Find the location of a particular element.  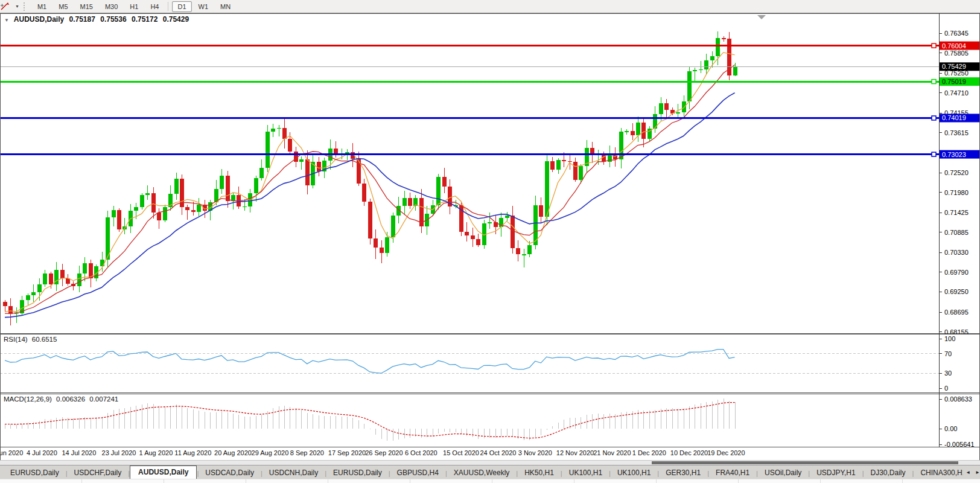

timeframe-button-m1: M1 is located at coordinates (42, 7).